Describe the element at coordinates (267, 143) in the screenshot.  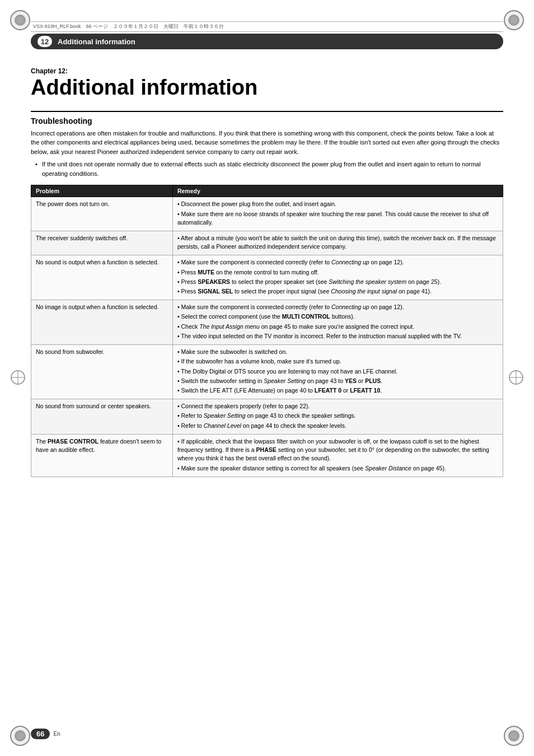
I see `troubleshooting-intro: Incorrect operations are often mistaken …` at that location.